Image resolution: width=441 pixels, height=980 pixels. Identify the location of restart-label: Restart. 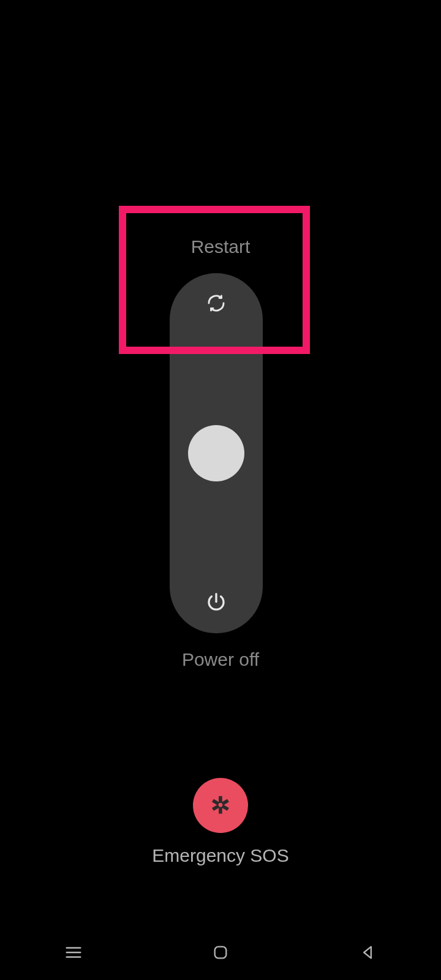
(221, 247).